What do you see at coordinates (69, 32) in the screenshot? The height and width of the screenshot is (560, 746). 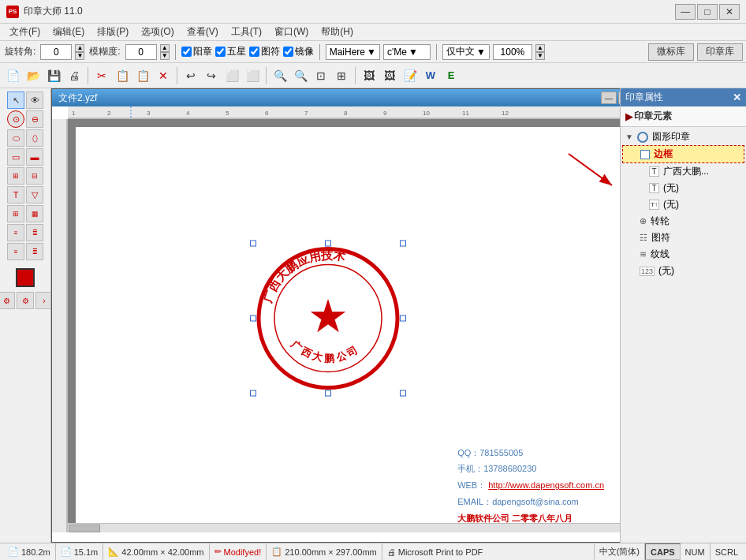 I see `menu-edit: 编辑(E)` at bounding box center [69, 32].